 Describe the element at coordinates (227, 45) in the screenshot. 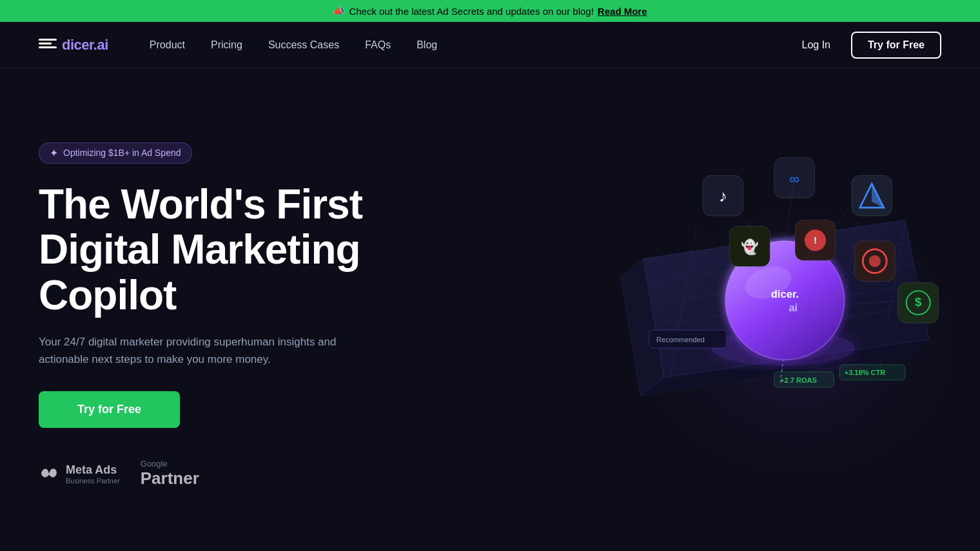

I see `nav-pricing: Pricing` at that location.